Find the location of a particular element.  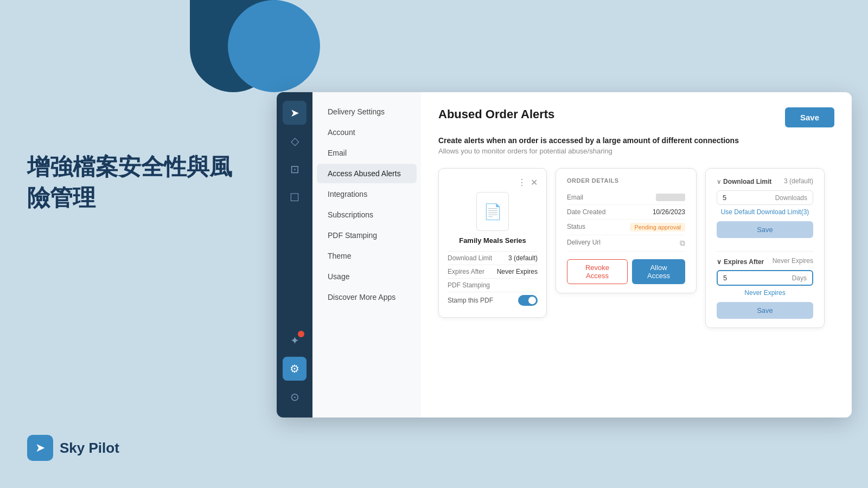

stamp-pdf-row: Stamp this PDF is located at coordinates (493, 300).